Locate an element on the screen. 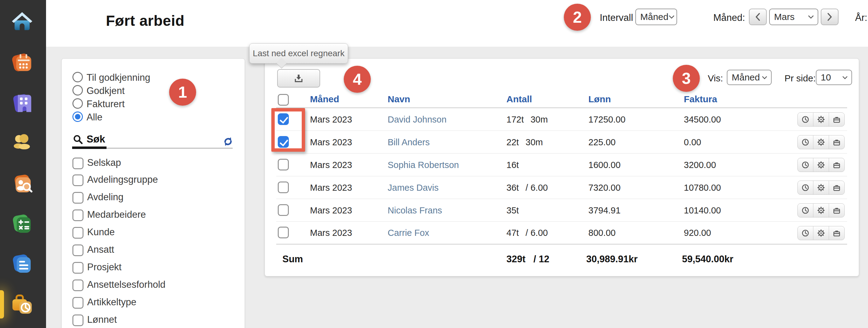  chevron-down-icon is located at coordinates (672, 17).